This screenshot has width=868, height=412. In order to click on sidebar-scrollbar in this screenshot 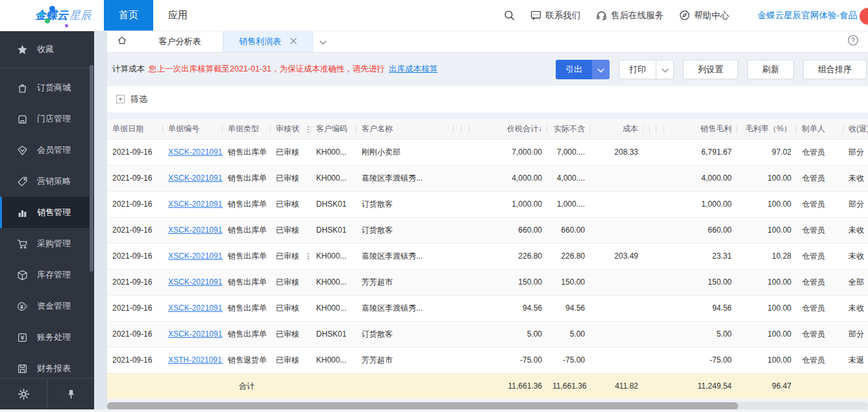, I will do `click(92, 168)`.